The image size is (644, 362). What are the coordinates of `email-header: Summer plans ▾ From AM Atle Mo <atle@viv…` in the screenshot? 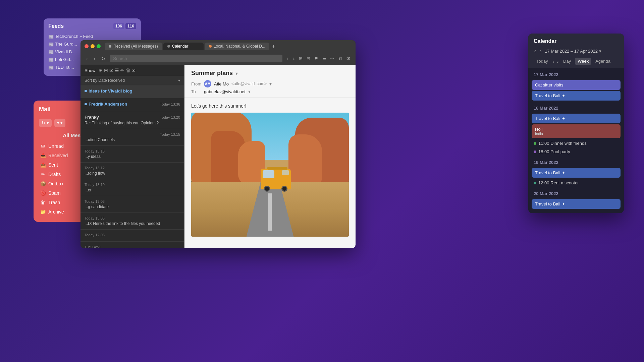 It's located at (270, 81).